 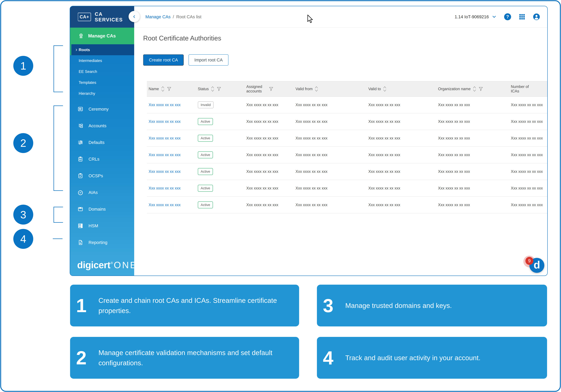 I want to click on version-label: 1.14 IoT-9069216, so click(x=472, y=17).